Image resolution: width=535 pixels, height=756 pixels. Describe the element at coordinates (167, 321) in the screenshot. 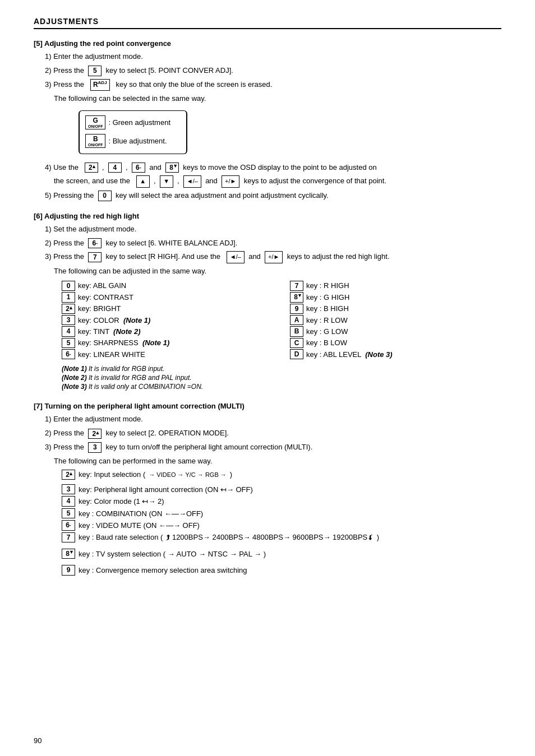

I see `grid-col-left: 0key: ABL GAIN 1key: CONTRAST 2▲key: BRI…` at that location.